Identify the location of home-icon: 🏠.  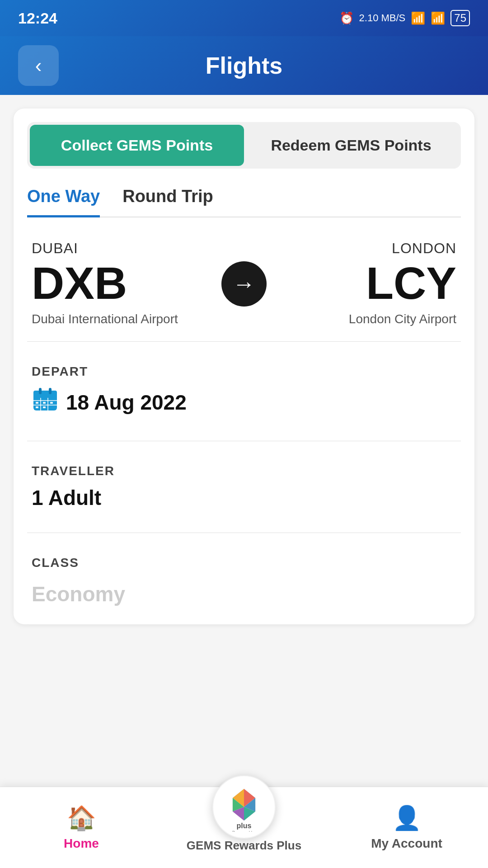
(81, 818).